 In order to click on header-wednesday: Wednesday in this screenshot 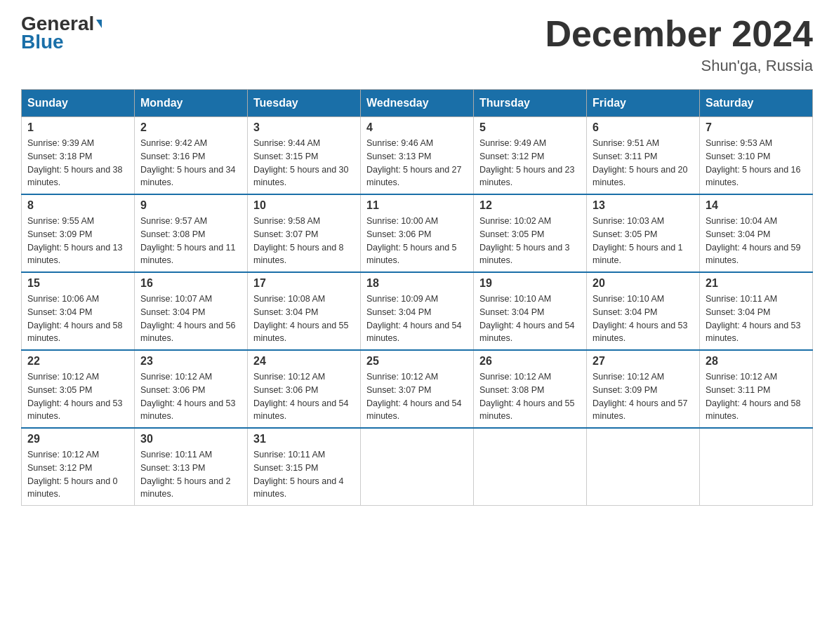, I will do `click(417, 104)`.